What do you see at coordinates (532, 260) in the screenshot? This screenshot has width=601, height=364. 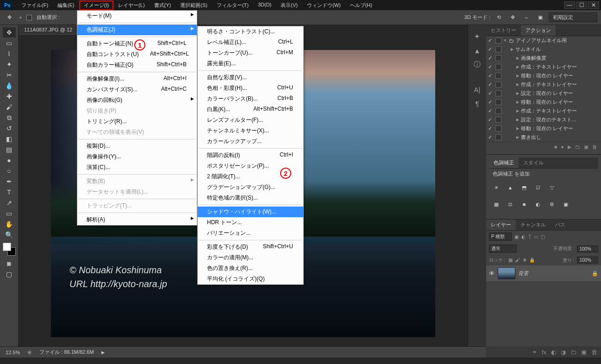 I see `lock-all-icon: 🔒` at bounding box center [532, 260].